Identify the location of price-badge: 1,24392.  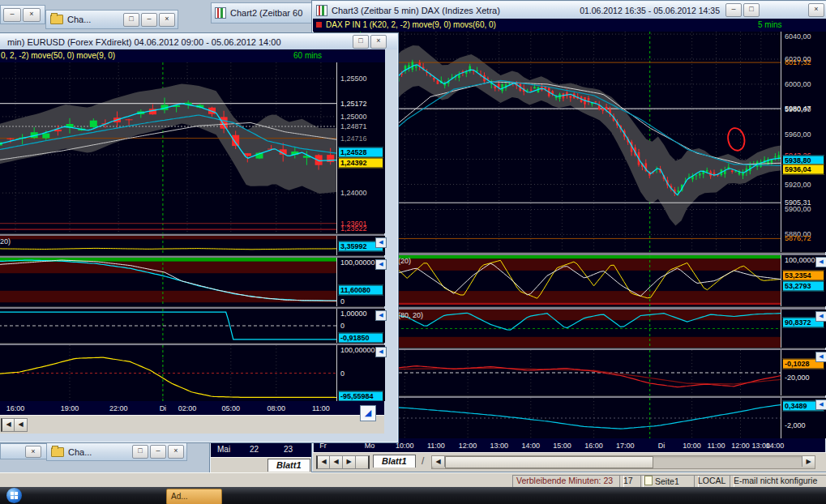
(361, 164).